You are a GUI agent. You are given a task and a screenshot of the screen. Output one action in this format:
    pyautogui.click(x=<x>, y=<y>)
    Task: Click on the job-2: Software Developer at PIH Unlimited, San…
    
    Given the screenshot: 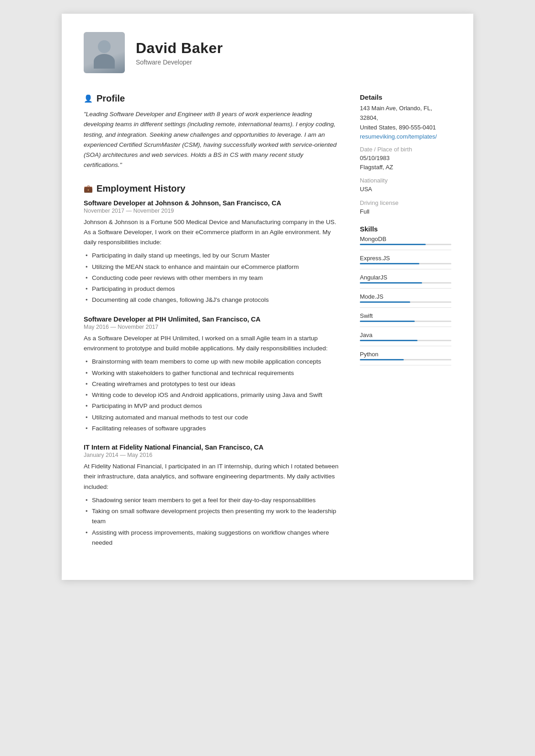 What is the action you would take?
    pyautogui.click(x=213, y=375)
    